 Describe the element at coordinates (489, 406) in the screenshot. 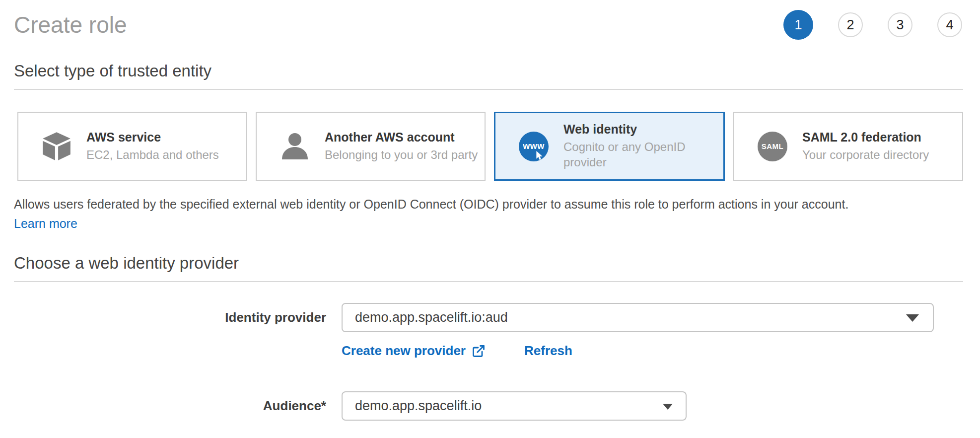

I see `audience-row: Audience* demo.app.spacelift.io` at that location.